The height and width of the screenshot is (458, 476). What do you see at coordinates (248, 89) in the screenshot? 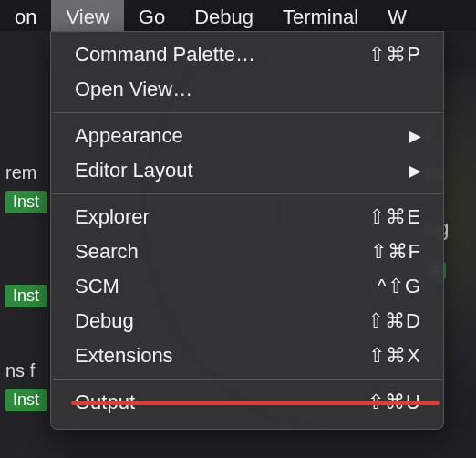
I see `menu-label: Open View…` at bounding box center [248, 89].